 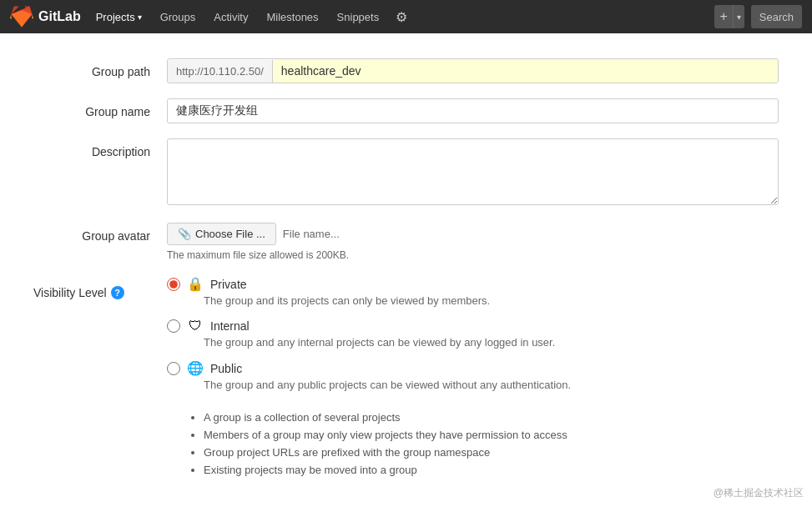 What do you see at coordinates (472, 326) in the screenshot?
I see `visibility-internal-header: 🛡 Internal` at bounding box center [472, 326].